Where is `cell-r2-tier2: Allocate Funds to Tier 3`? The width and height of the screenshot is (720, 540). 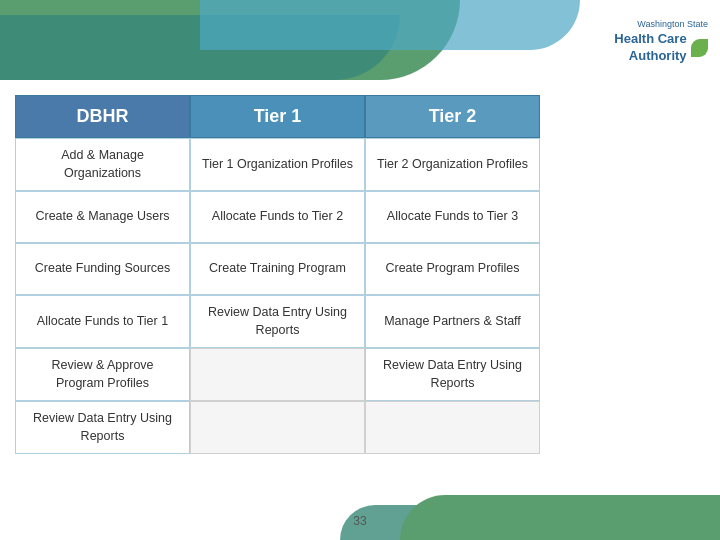 cell-r2-tier2: Allocate Funds to Tier 3 is located at coordinates (452, 217).